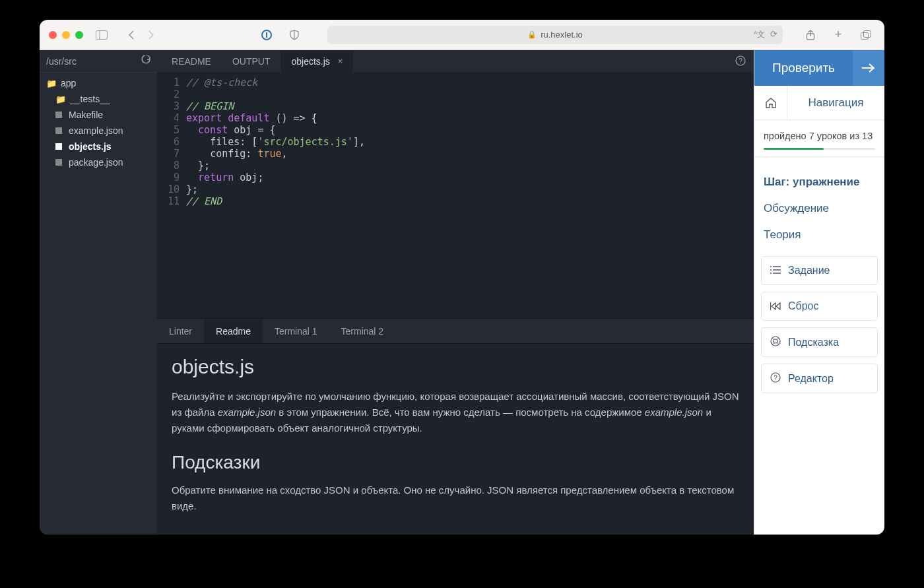 The height and width of the screenshot is (588, 924). Describe the element at coordinates (759, 34) in the screenshot. I see `translate-icon: ᴬ文` at that location.